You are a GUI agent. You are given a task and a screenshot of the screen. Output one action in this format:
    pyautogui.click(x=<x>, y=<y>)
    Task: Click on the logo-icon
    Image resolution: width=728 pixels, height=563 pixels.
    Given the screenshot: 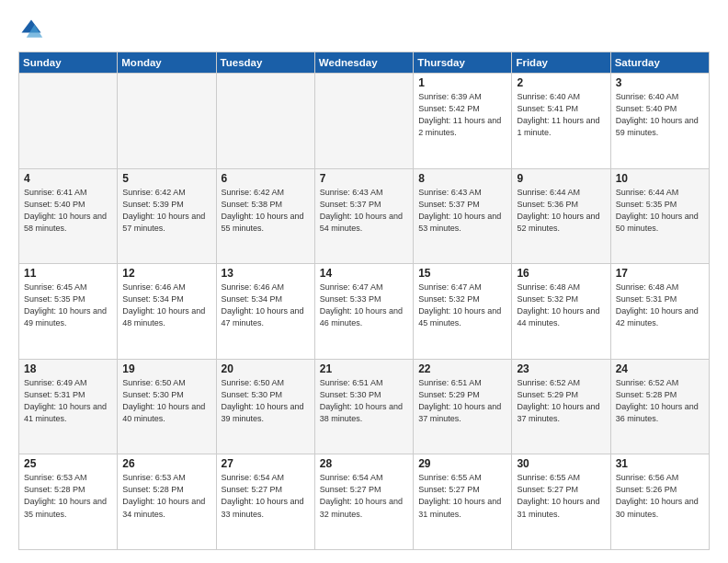 What is the action you would take?
    pyautogui.click(x=31, y=29)
    